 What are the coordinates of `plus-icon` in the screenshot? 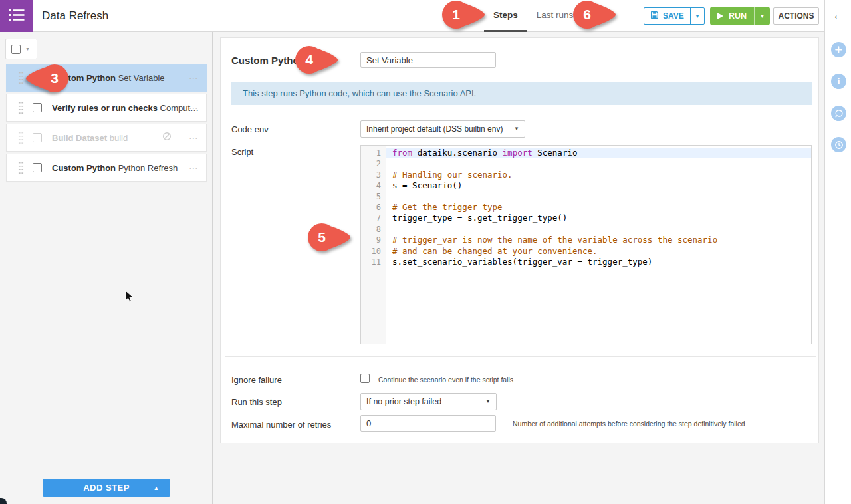 It's located at (839, 49).